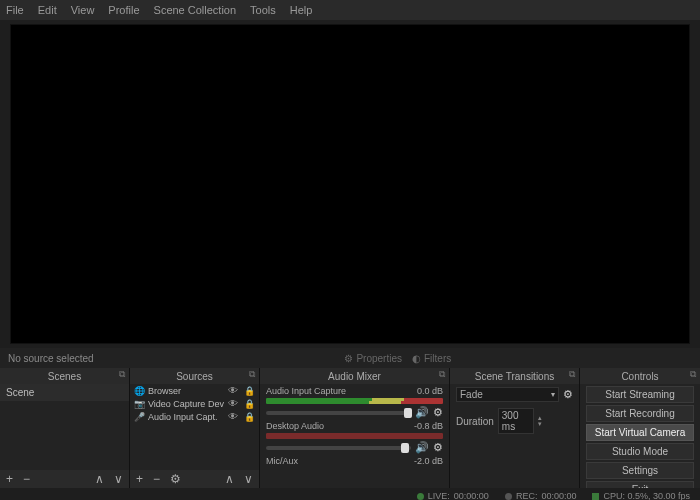  I want to click on start-streaming-button: Start Streaming, so click(640, 394).